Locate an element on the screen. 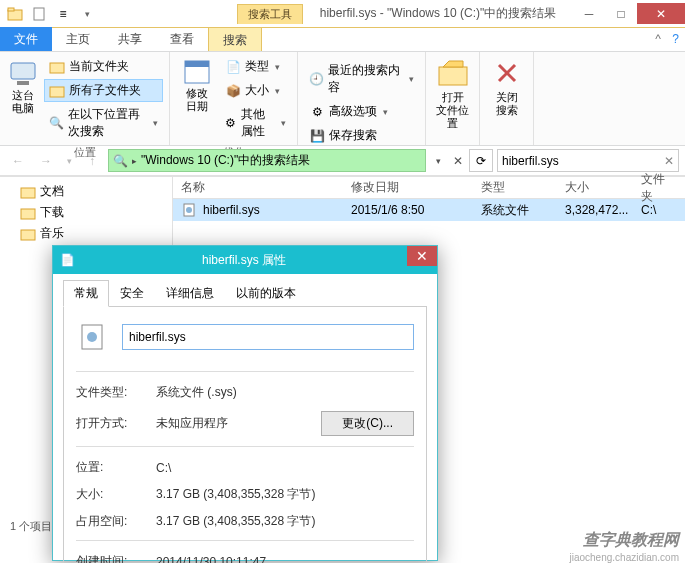 Image resolution: width=685 pixels, height=563 pixels. search-again-option: 🔍在以下位置再次搜索▾ is located at coordinates (104, 123).